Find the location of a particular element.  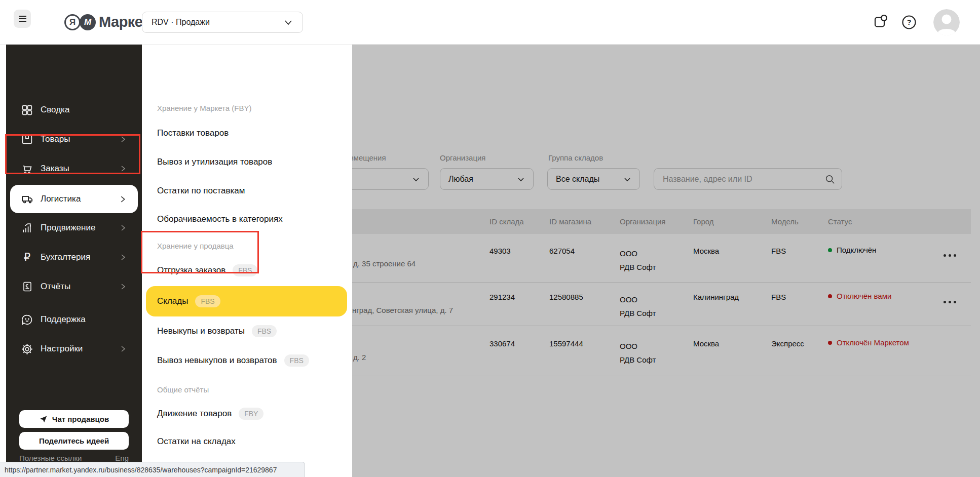

business-picker: RDV · Продажи is located at coordinates (222, 22).